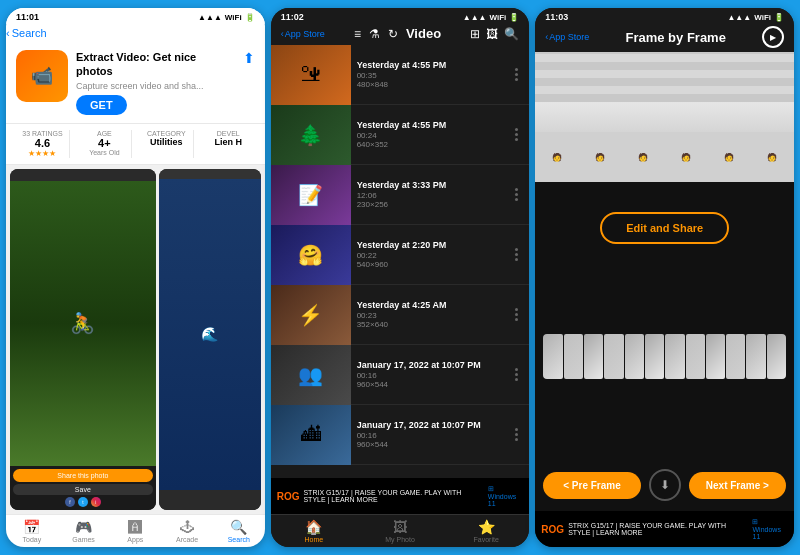  I want to click on person-5: 🧑, so click(729, 158).